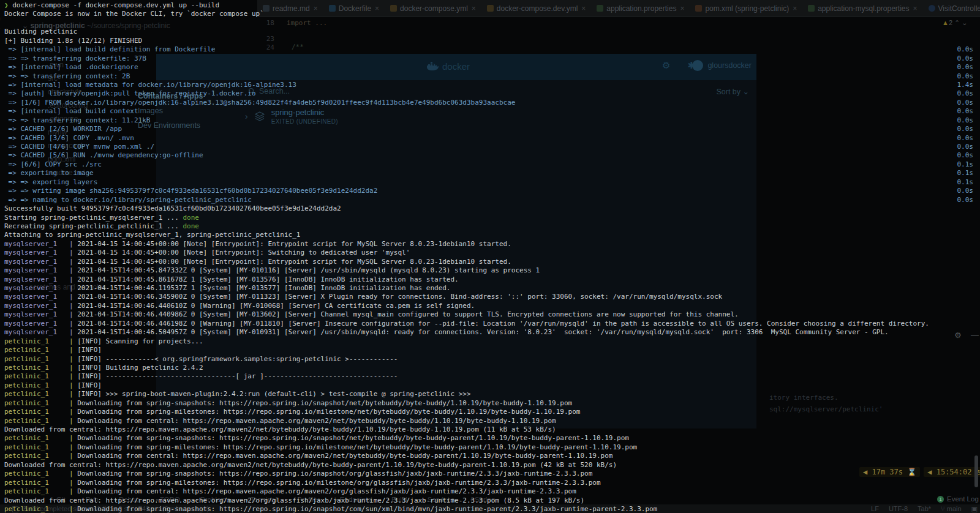 The width and height of the screenshot is (980, 513). Describe the element at coordinates (492, 191) in the screenshot. I see `terminal-line: => => writing image sha256:9495379f7c0c4…` at that location.